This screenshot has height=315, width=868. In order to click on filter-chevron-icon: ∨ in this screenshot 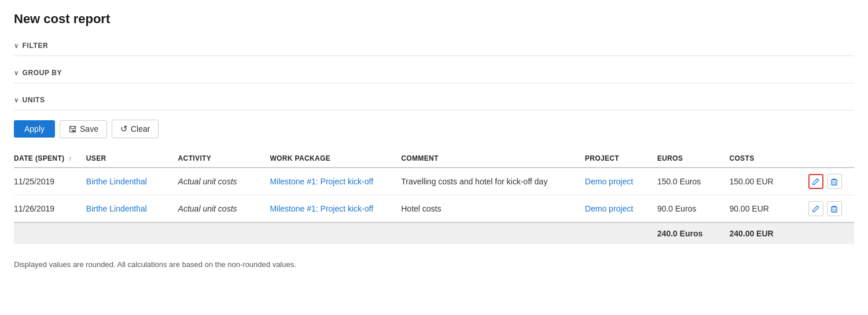, I will do `click(16, 46)`.